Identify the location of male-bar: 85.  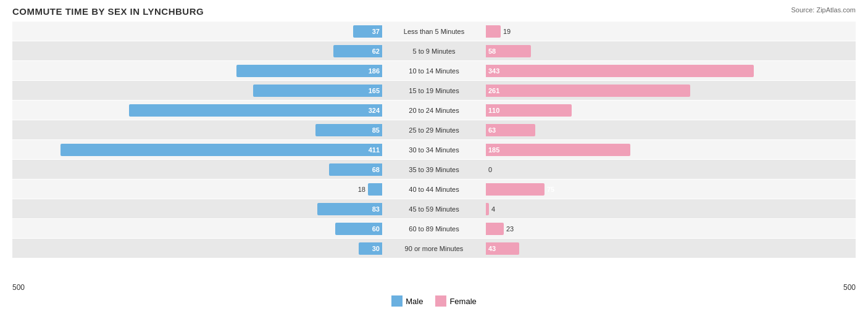
(349, 130).